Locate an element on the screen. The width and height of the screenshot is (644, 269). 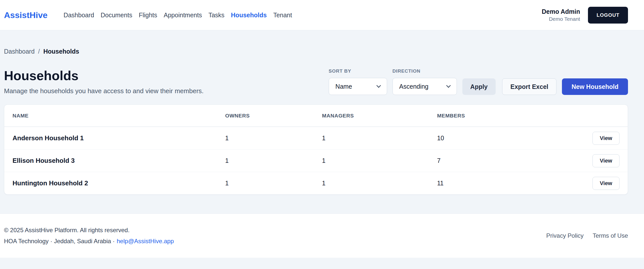
sort-by-value: Name is located at coordinates (344, 87).